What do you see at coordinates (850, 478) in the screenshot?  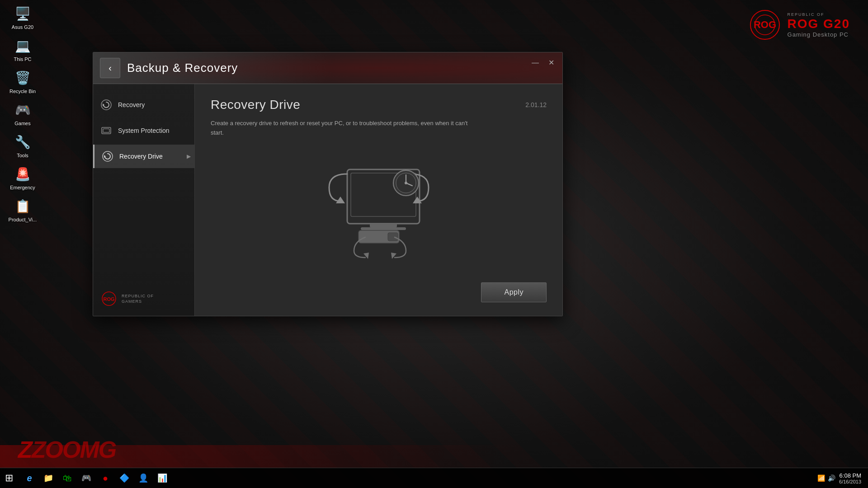 I see `taskbar-clock: 6:08 PM 6/16/2013` at bounding box center [850, 478].